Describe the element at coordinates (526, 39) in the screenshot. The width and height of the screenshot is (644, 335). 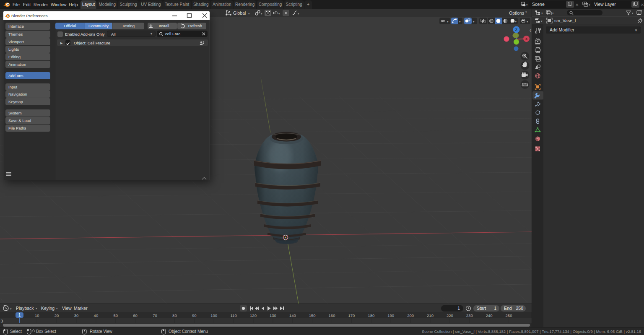
I see `svg-text: X` at that location.